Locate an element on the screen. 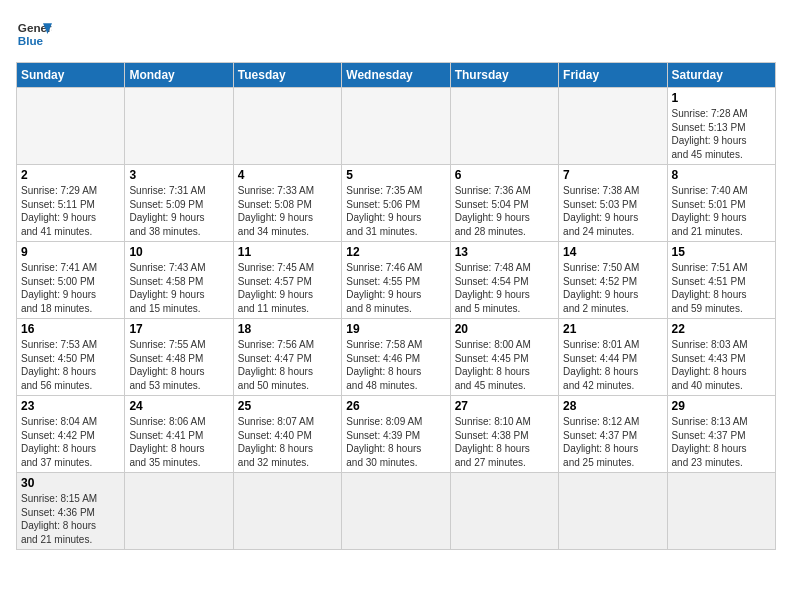 The image size is (792, 612). day-cell: 22Sunrise: 8:03 AM Sunset: 4:43 PM Dayli… is located at coordinates (721, 358).